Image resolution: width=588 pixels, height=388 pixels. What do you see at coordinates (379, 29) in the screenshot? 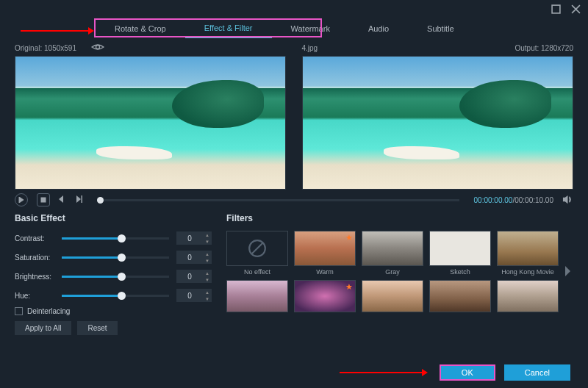
I see `tab-audio: Audio` at bounding box center [379, 29].